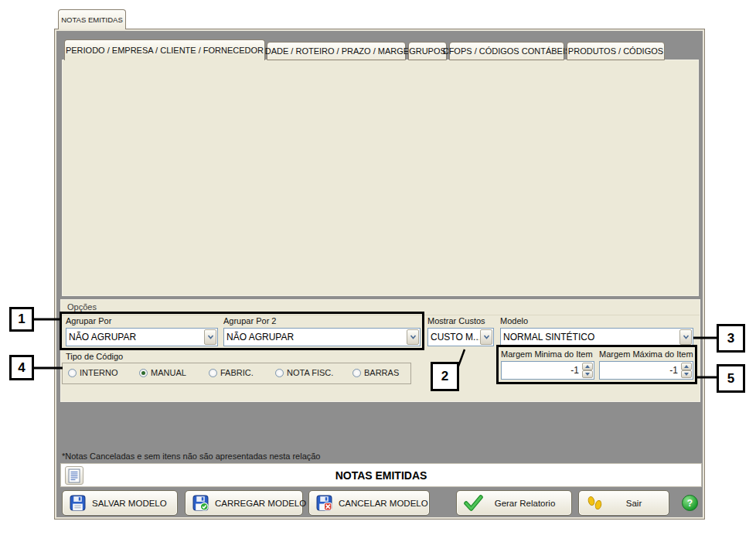 The width and height of the screenshot is (756, 535). Describe the element at coordinates (507, 51) in the screenshot. I see `tab-label: CFOPS / CÓDIGOS CONTÁBEIS` at that location.